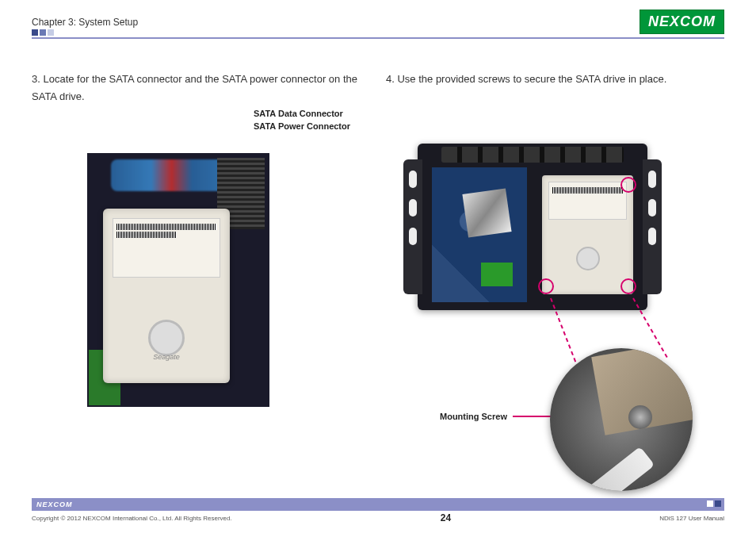 The width and height of the screenshot is (756, 533). I want to click on screw-head, so click(640, 417).